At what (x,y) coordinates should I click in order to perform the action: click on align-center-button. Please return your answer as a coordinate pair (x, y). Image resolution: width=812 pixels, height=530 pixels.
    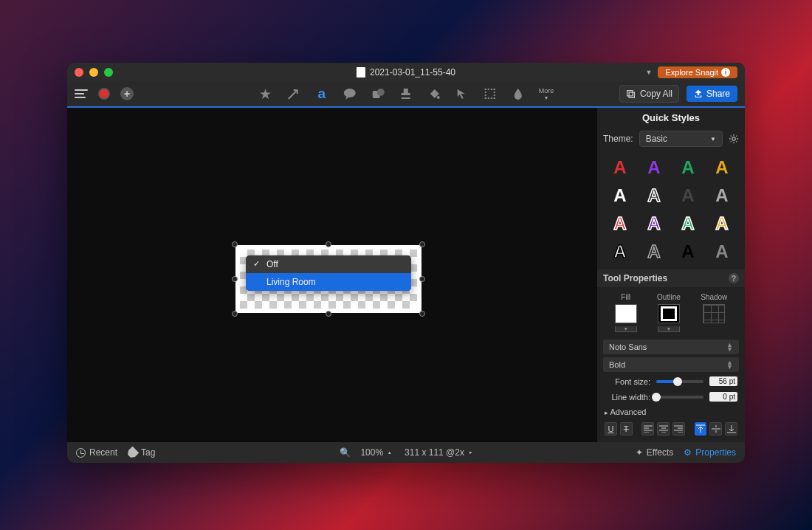
    Looking at the image, I should click on (663, 429).